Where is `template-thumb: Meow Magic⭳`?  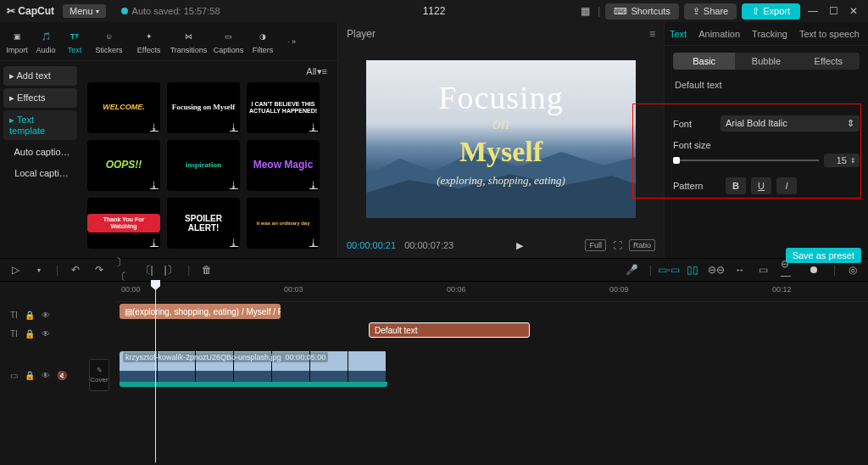 template-thumb: Meow Magic⭳ is located at coordinates (283, 165).